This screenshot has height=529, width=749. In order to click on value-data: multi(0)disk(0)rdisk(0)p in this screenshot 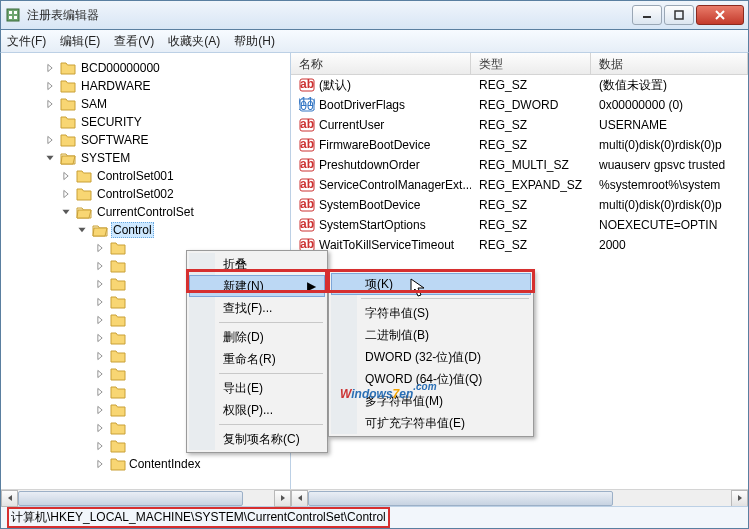, I will do `click(670, 205)`.